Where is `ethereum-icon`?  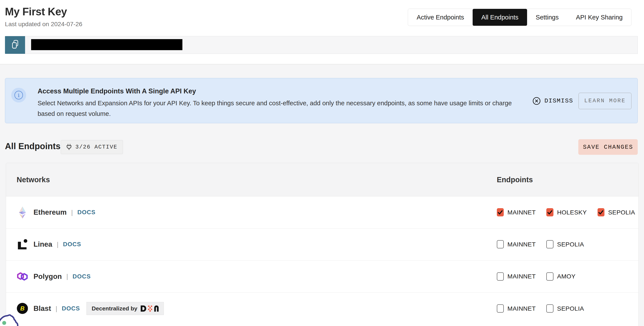 ethereum-icon is located at coordinates (22, 212).